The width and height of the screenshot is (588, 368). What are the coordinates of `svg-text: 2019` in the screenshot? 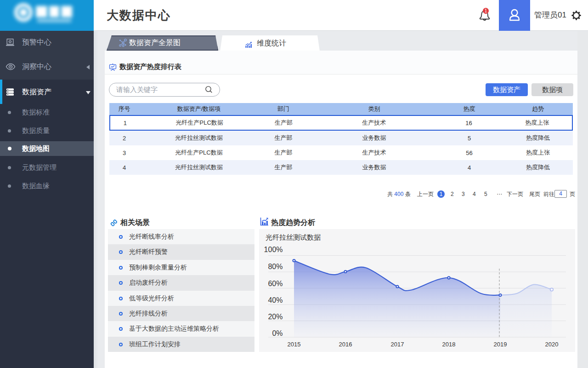 It's located at (501, 344).